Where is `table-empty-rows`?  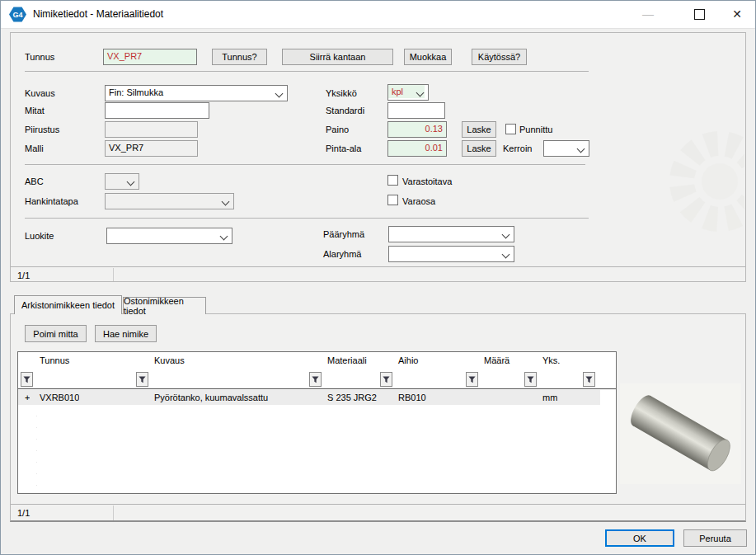 table-empty-rows is located at coordinates (317, 449).